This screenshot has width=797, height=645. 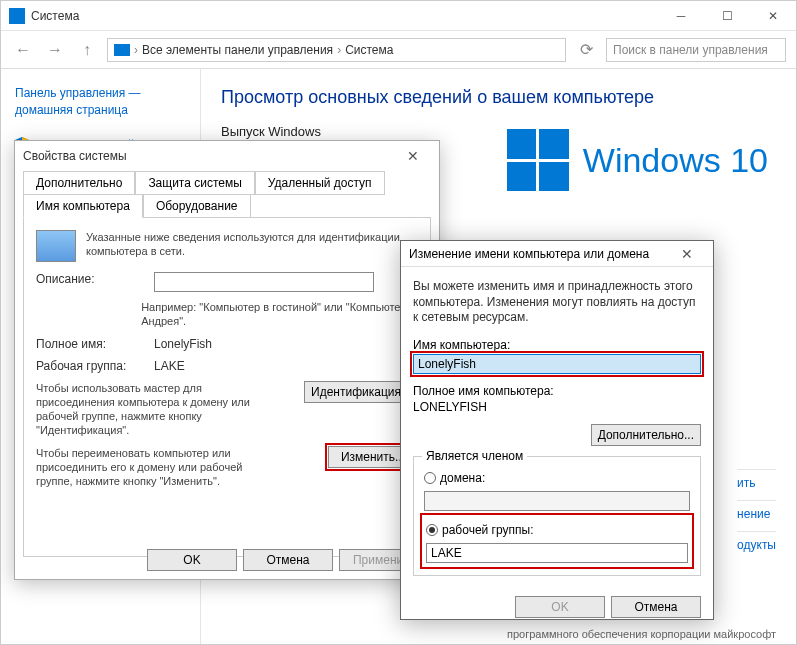 I want to click on search-input: Поиск в панели управления, so click(x=696, y=50).